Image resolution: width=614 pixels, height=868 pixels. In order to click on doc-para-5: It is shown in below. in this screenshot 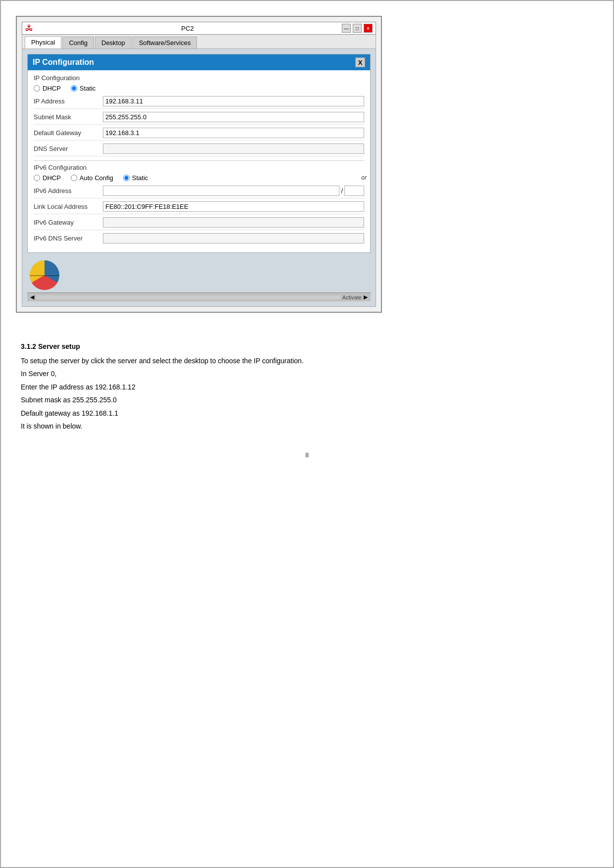, I will do `click(307, 426)`.